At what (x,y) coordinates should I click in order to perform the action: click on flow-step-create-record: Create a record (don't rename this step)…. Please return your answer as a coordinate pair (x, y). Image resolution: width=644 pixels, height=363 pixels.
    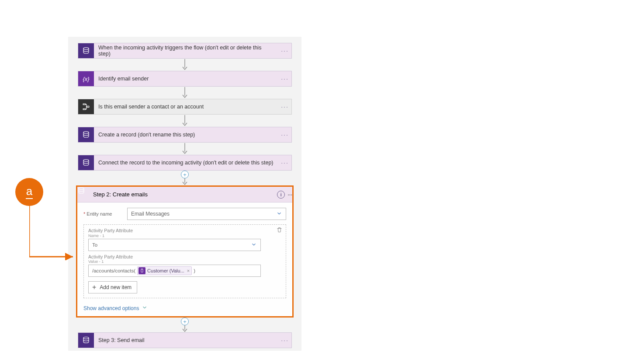
    Looking at the image, I should click on (185, 135).